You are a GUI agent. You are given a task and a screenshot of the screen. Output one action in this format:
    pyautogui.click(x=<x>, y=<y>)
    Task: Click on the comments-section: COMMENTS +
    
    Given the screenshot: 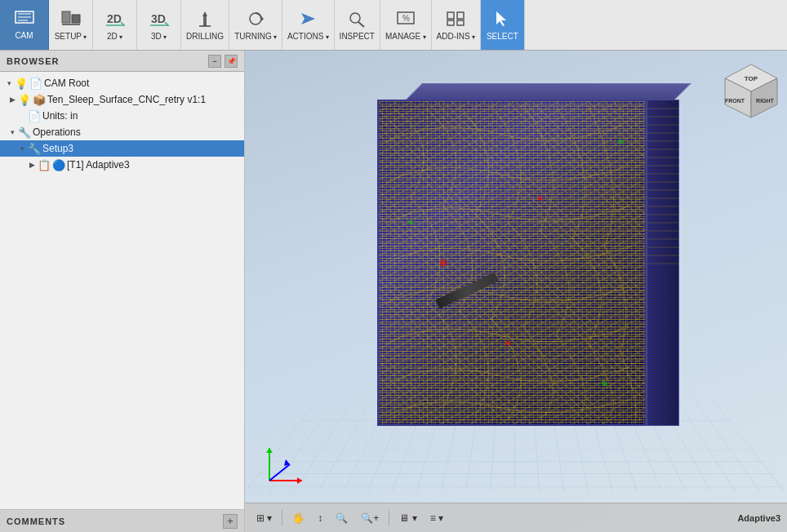 What is the action you would take?
    pyautogui.click(x=122, y=521)
    